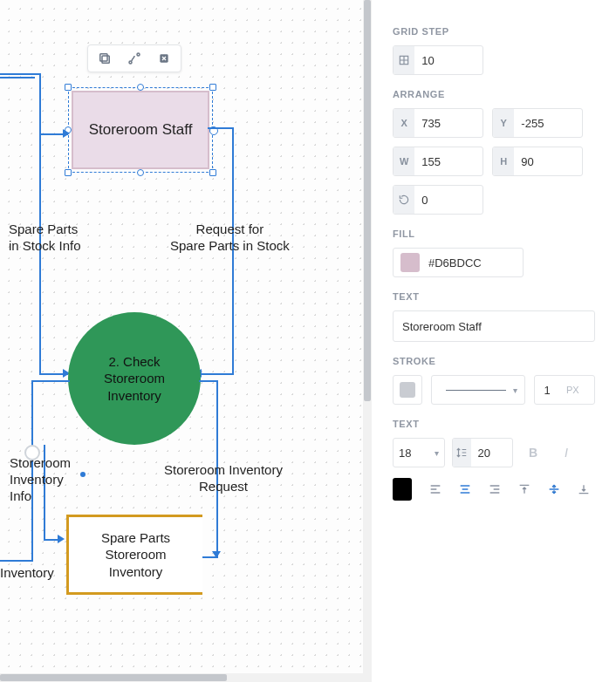 The image size is (616, 682). I want to click on shape-label: Spare Parts Storeroom Inventory, so click(136, 555).